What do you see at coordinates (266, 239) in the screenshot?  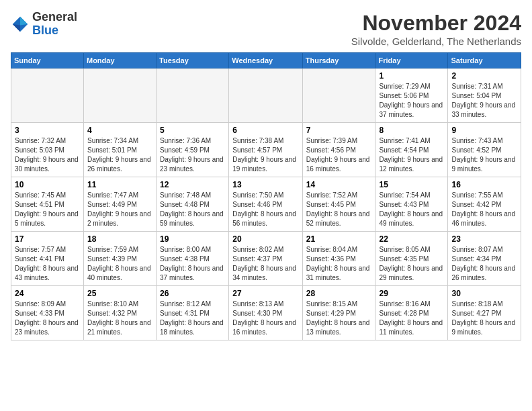 I see `day-number: 20` at bounding box center [266, 239].